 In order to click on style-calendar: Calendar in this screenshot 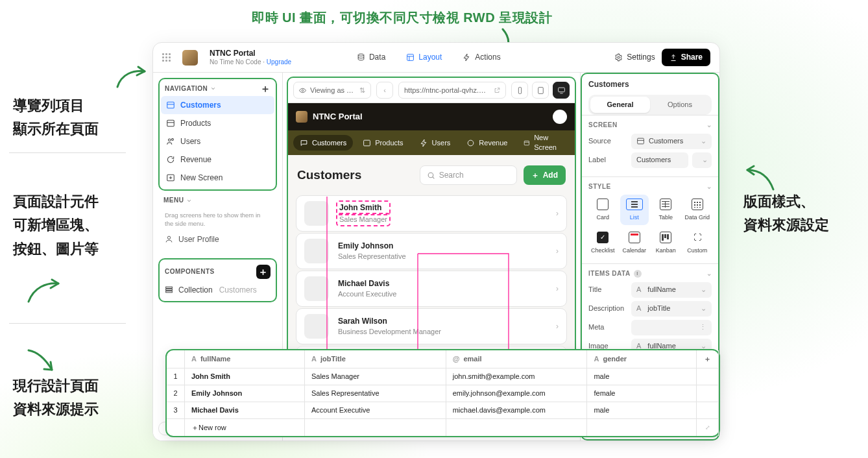, I will do `click(634, 243)`.